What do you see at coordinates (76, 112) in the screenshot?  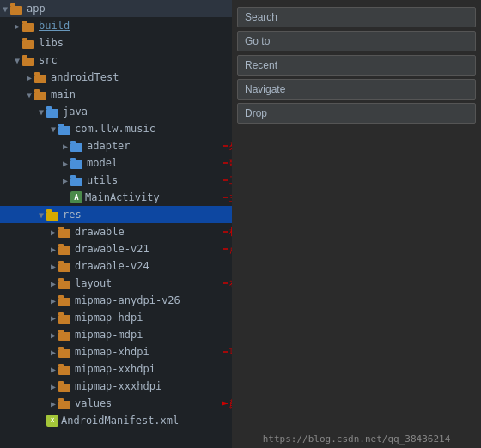 I see `tree-item-label: java` at bounding box center [76, 112].